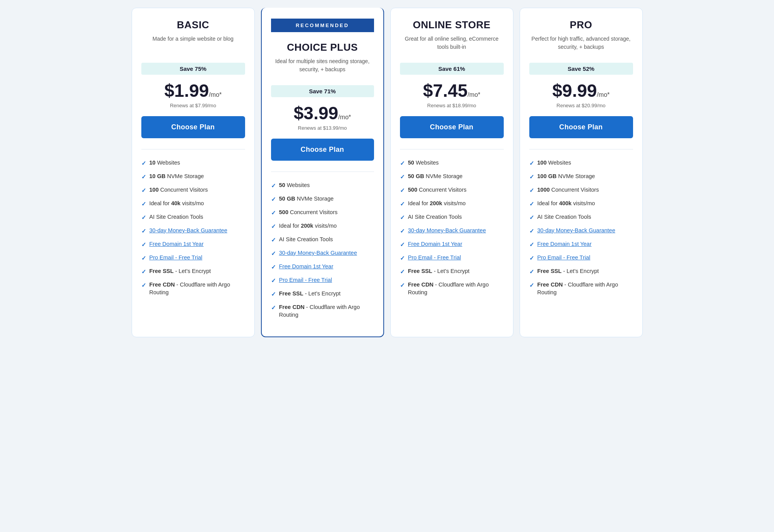 The width and height of the screenshot is (774, 532). I want to click on feature-item: ✓ Ideal for 400k visits/mo, so click(581, 204).